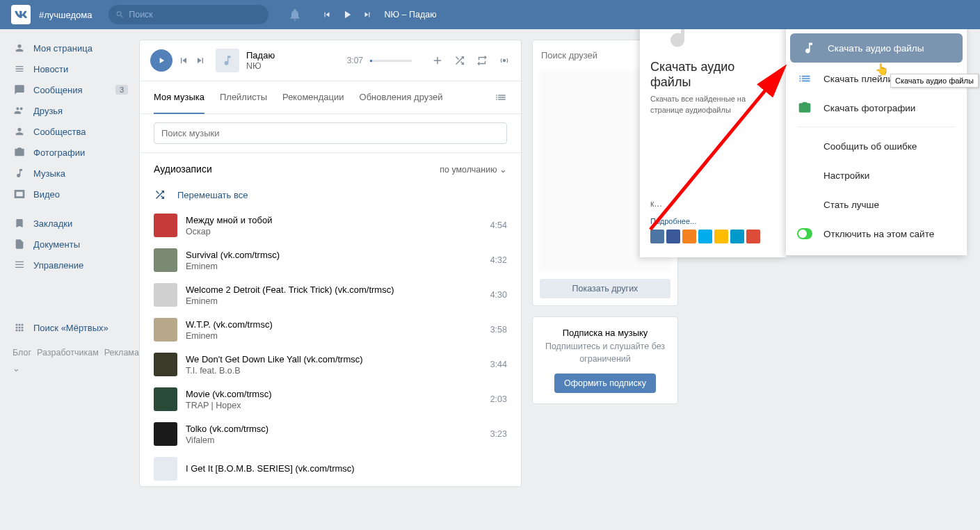 This screenshot has height=530, width=980. I want to click on play-button, so click(161, 61).